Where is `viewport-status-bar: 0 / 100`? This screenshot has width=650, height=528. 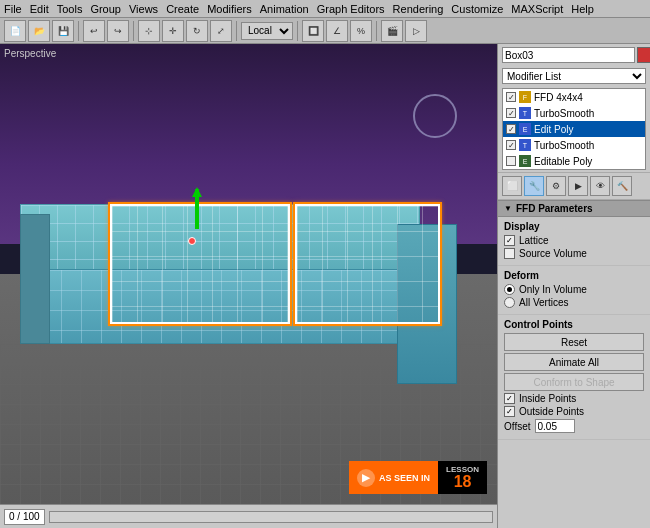
viewport-status-bar: 0 / 100 is located at coordinates (248, 516).